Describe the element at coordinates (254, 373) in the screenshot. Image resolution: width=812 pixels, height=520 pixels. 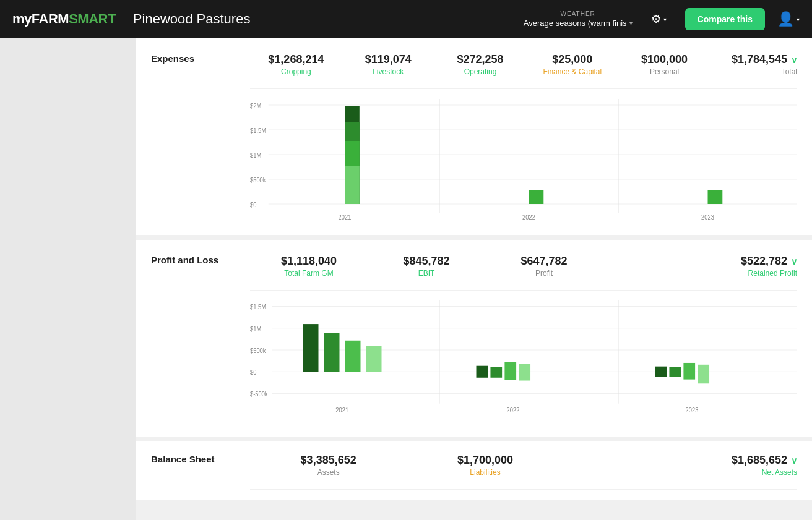
I see `pnl-y-0: $0` at that location.